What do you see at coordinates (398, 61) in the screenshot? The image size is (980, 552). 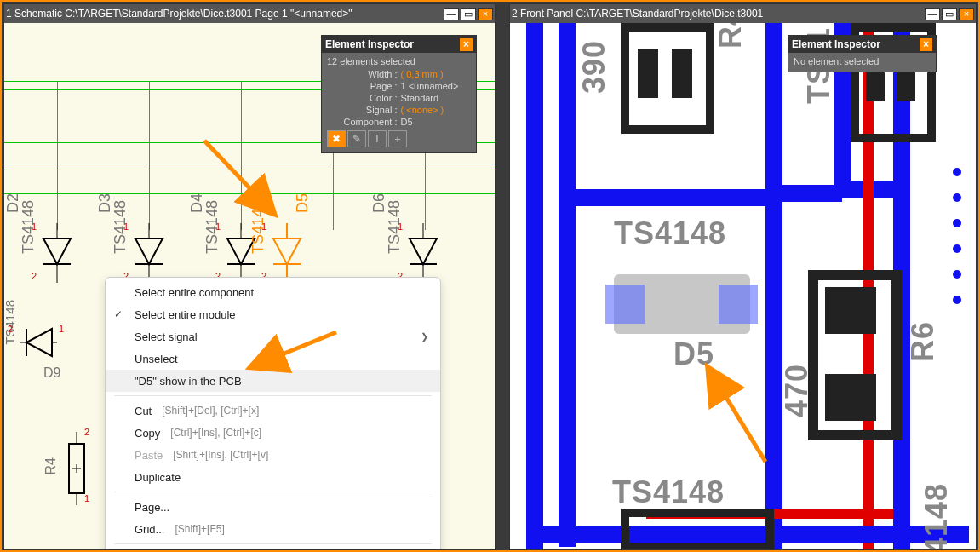 I see `inspector-subtitle: 12 elements selected` at bounding box center [398, 61].